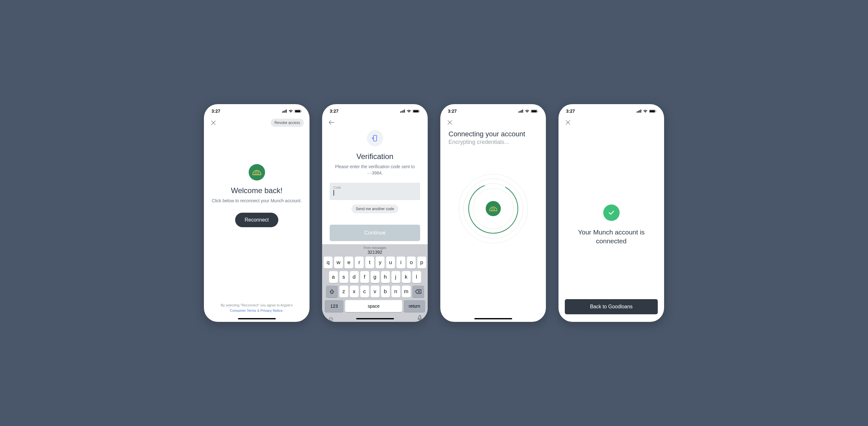 The height and width of the screenshot is (426, 868). I want to click on revoke-access-button: Revoke access, so click(287, 123).